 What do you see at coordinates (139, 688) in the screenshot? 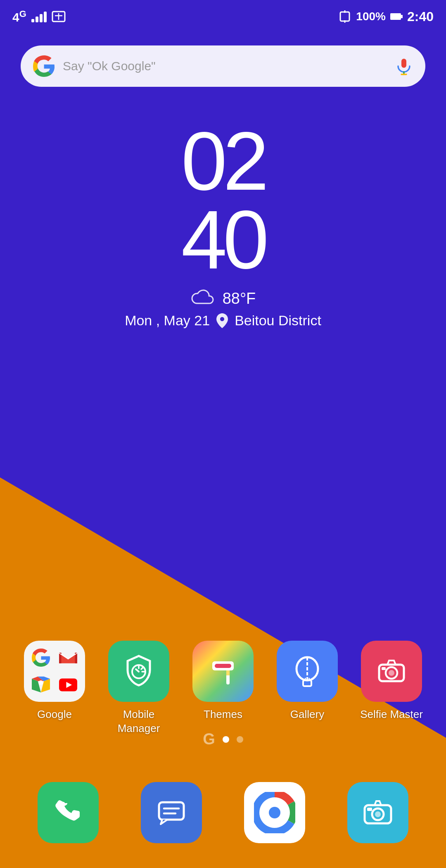
I see `app-item-mobilemanager: Mobile Manager` at bounding box center [139, 688].